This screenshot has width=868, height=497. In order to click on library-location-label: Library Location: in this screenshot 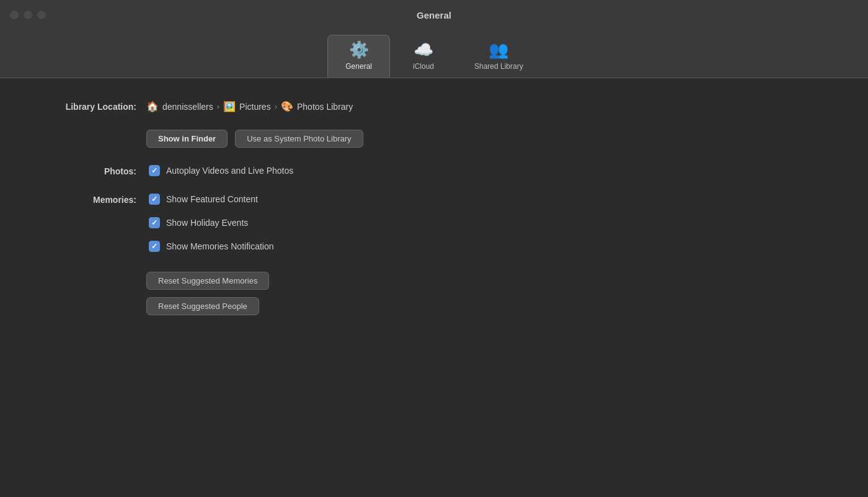, I will do `click(87, 107)`.